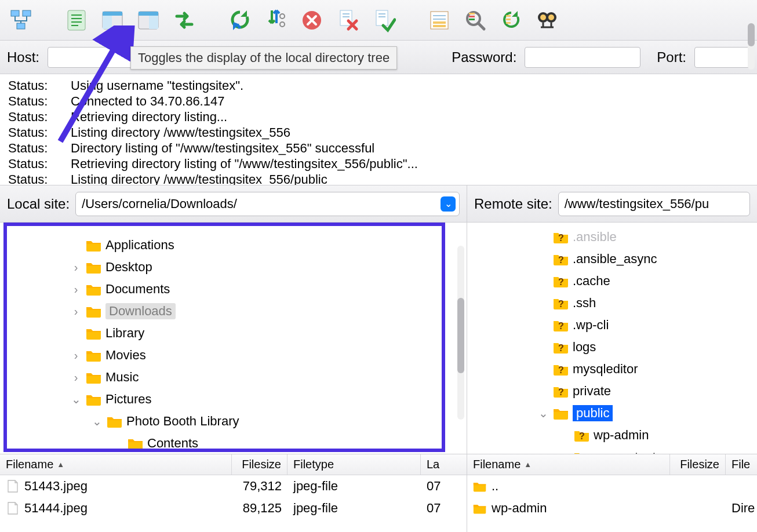  Describe the element at coordinates (612, 259) in the screenshot. I see `tree-item: .ansible_async` at that location.